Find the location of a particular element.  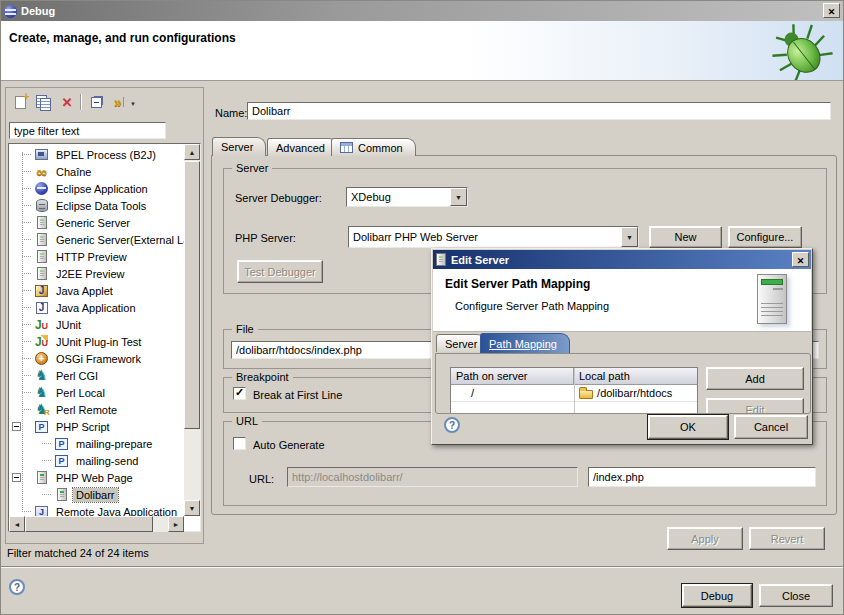

duplicate-configuration-button is located at coordinates (43, 102).